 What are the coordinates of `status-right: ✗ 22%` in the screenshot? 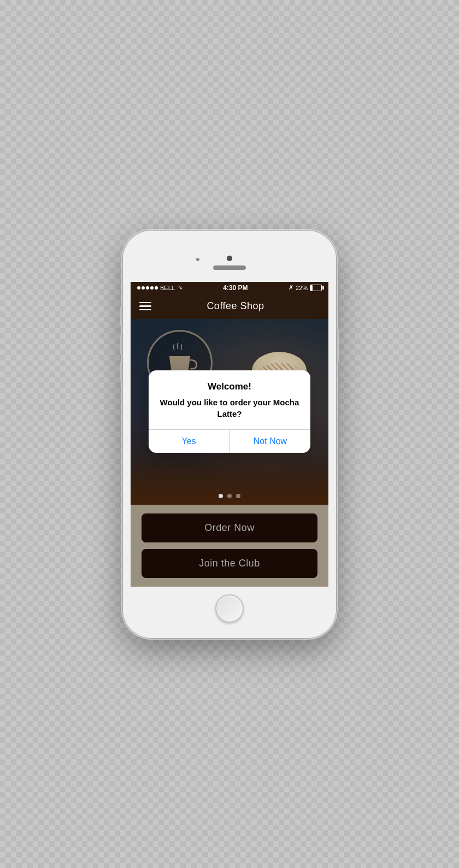 It's located at (305, 287).